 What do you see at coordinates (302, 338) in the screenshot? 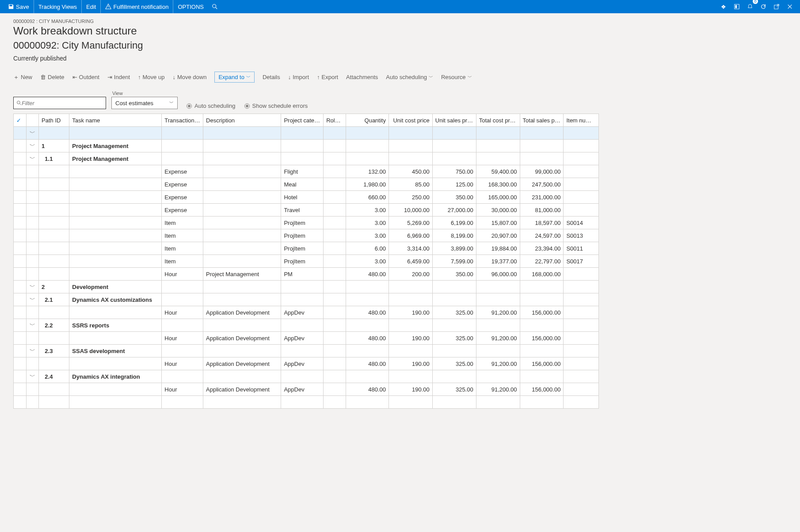
I see `cell: AppDev` at bounding box center [302, 338].